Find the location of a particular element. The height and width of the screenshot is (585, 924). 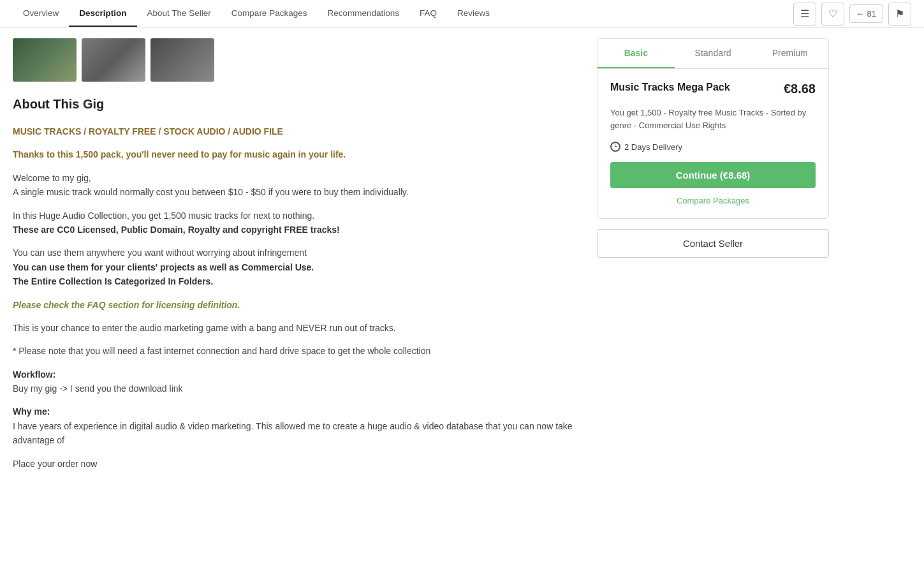

package-delivery: 2 Days Delivery is located at coordinates (713, 147).